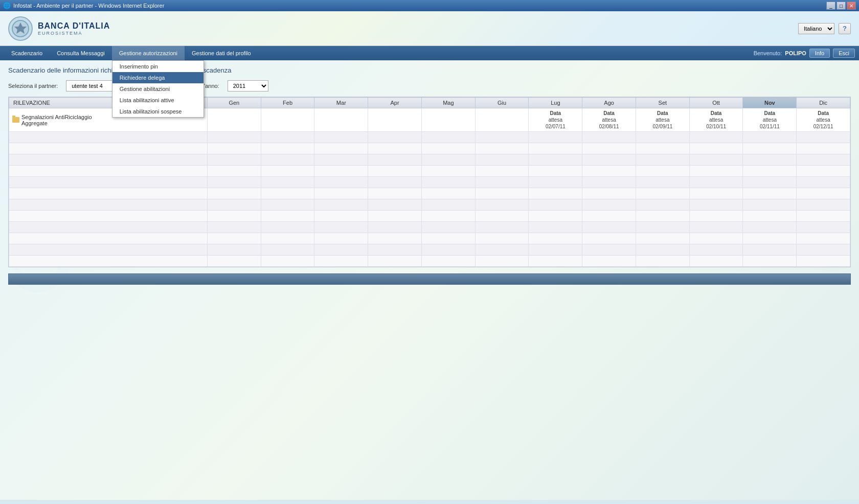  What do you see at coordinates (796, 53) in the screenshot?
I see `username-label: POLIPO` at bounding box center [796, 53].